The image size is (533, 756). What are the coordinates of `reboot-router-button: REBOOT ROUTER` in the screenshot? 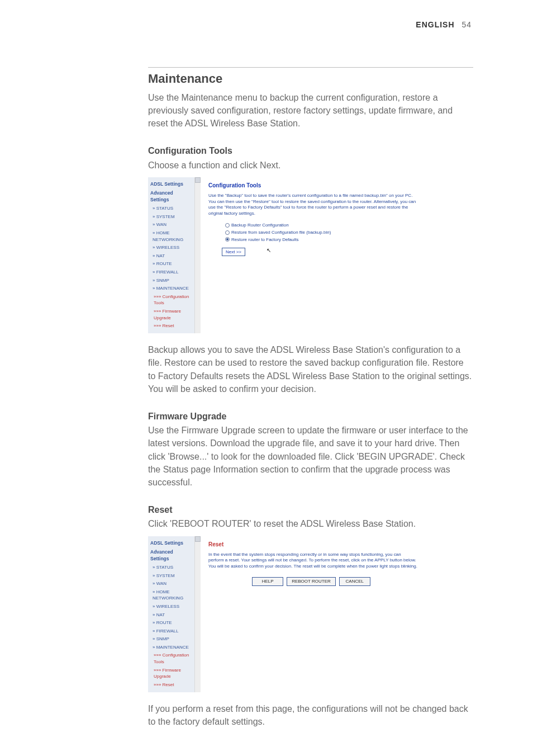 It's located at (311, 582).